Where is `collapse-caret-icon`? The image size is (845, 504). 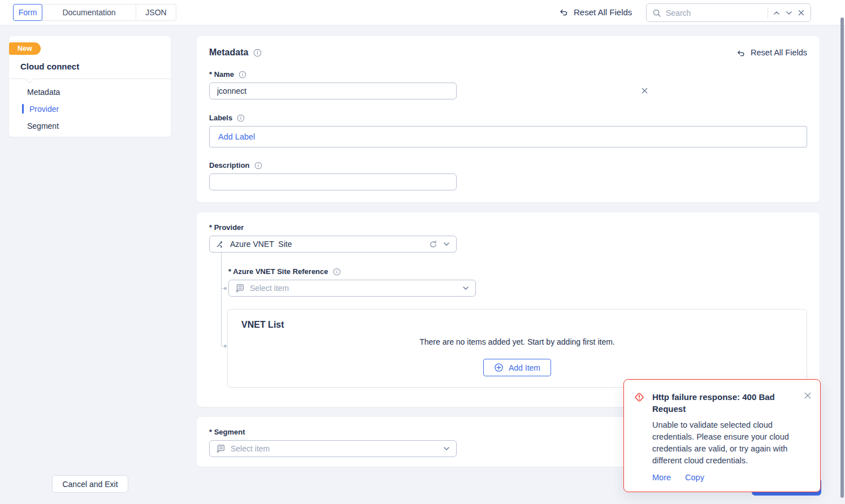
collapse-caret-icon is located at coordinates (29, 81).